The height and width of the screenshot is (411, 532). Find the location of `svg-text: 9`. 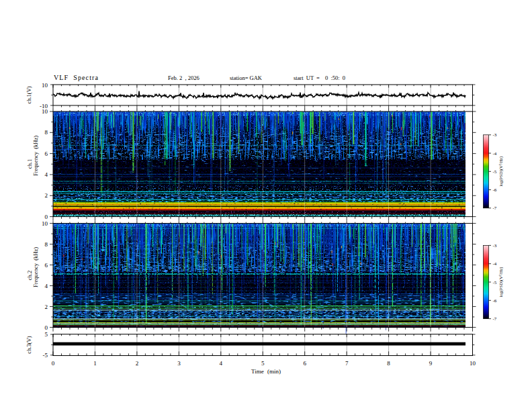

svg-text: 9 is located at coordinates (431, 363).